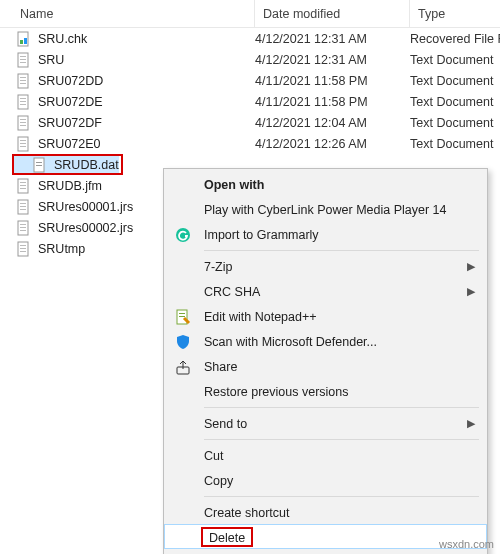  Describe the element at coordinates (144, 39) in the screenshot. I see `file-name: SRU.chk` at that location.